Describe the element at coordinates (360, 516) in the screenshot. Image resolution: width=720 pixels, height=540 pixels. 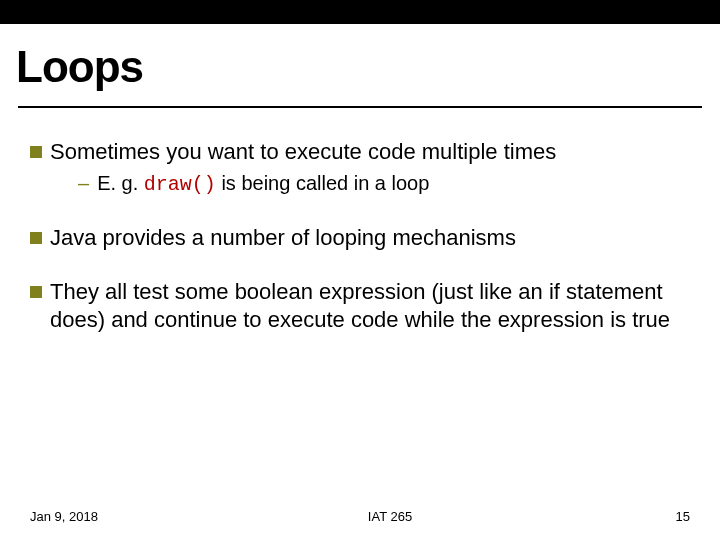
I see `slide-footer: Jan 9, 2018 IAT 265 15` at that location.